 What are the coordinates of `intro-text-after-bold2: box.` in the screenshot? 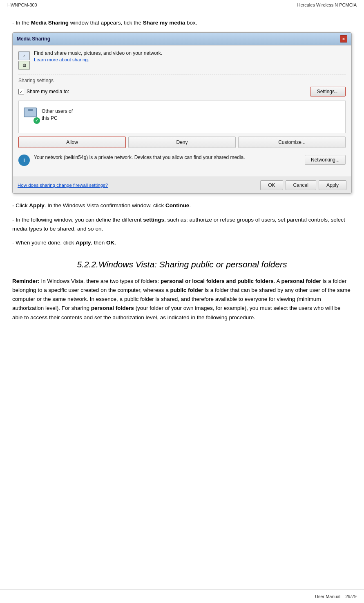 It's located at (191, 23).